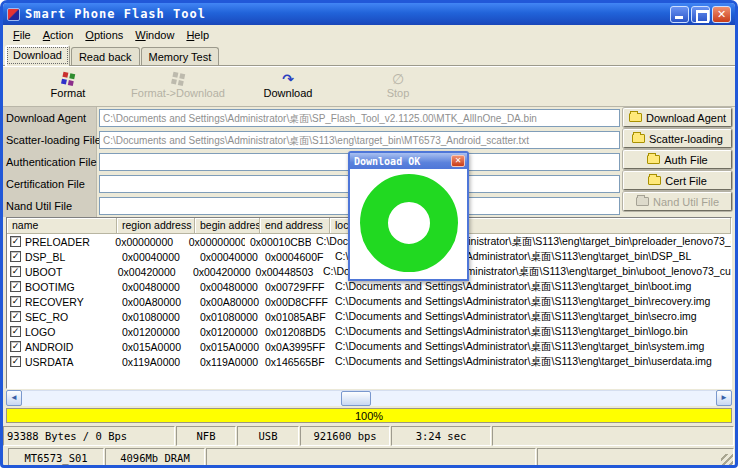  I want to click on dialog-title-bar: Download OK ✕, so click(408, 161).